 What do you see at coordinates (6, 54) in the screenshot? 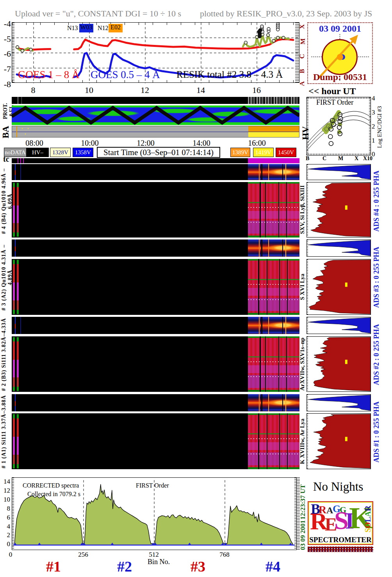
I see `tick-label: -6` at bounding box center [6, 54].